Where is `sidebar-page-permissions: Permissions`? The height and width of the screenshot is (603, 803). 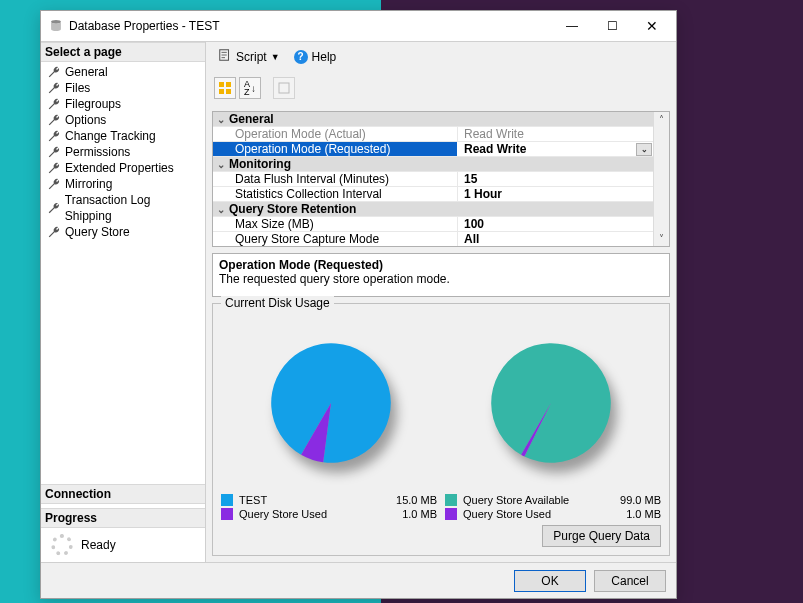
sidebar-page-permissions: Permissions is located at coordinates (123, 152).